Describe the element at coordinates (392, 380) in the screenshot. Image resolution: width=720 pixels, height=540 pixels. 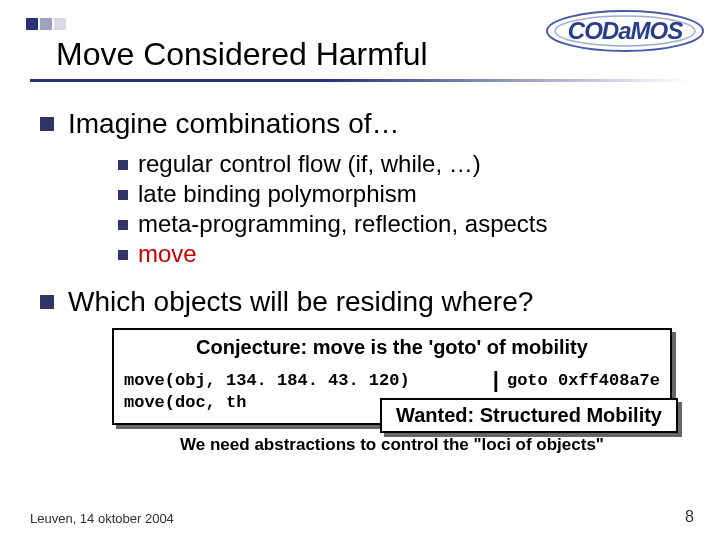
I see `code-row-1: move(obj, 134. 184. 43. 120) | goto 0xff…` at that location.